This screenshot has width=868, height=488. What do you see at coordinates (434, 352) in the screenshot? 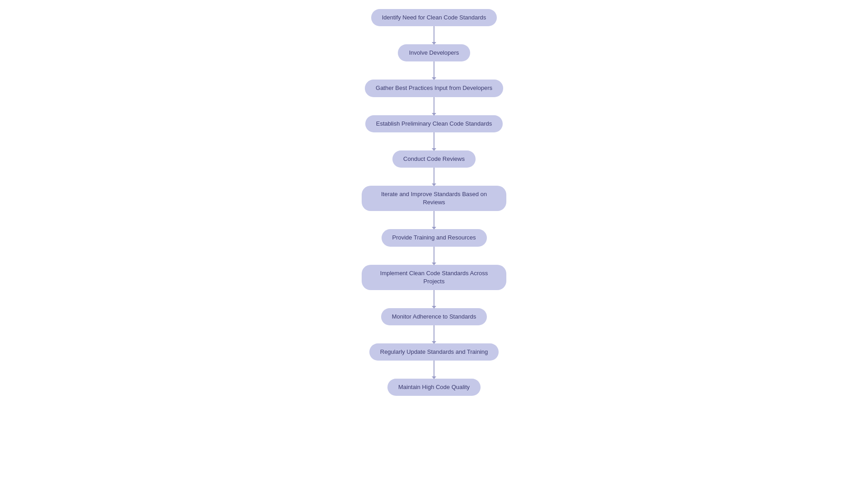
I see `node-10: Regularly Update Standards and Training` at bounding box center [434, 352].